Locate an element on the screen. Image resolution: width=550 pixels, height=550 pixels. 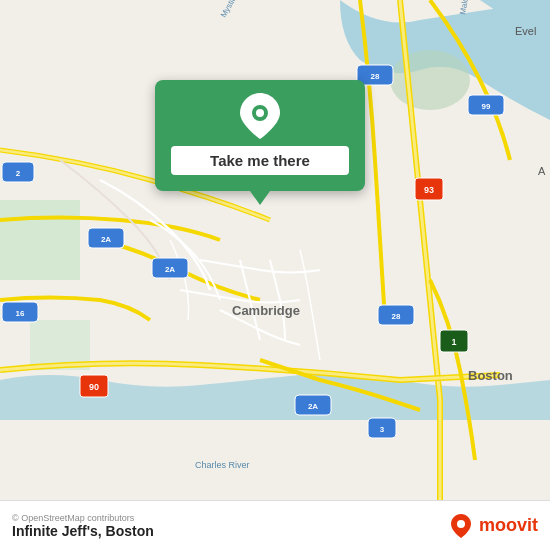
moovit-icon is located at coordinates (461, 526).